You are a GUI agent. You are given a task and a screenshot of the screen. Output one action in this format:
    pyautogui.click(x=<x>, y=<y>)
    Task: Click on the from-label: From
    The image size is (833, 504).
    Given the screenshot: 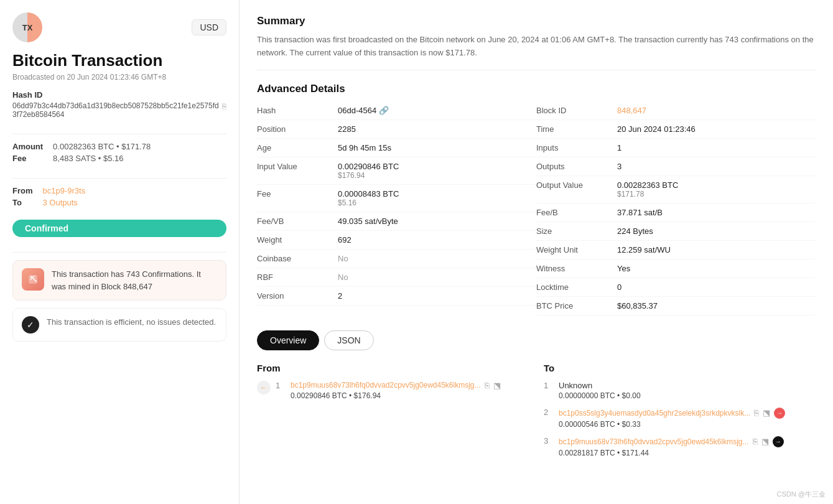 What is the action you would take?
    pyautogui.click(x=22, y=190)
    